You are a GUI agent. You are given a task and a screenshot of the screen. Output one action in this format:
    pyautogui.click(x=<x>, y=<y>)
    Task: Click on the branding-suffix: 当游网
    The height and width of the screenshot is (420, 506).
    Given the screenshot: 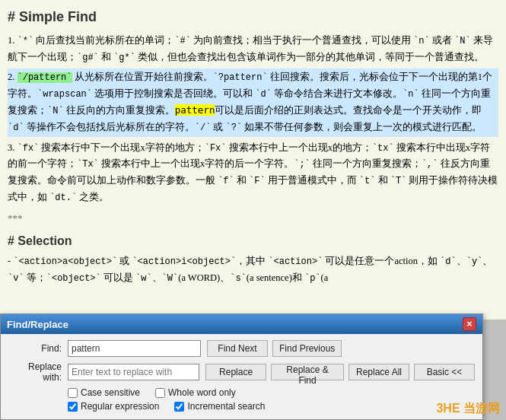 What is the action you would take?
    pyautogui.click(x=480, y=408)
    